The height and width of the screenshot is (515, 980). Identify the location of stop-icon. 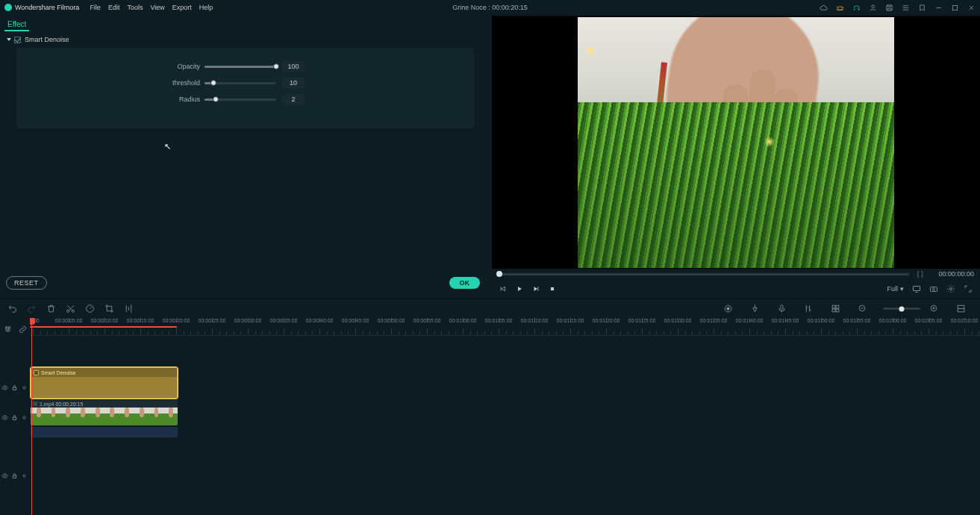
(552, 289).